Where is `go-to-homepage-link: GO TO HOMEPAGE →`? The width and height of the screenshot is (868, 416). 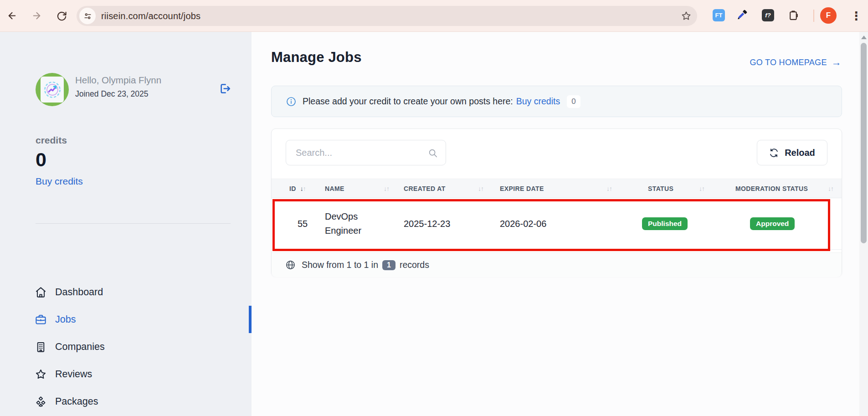 go-to-homepage-link: GO TO HOMEPAGE → is located at coordinates (796, 62).